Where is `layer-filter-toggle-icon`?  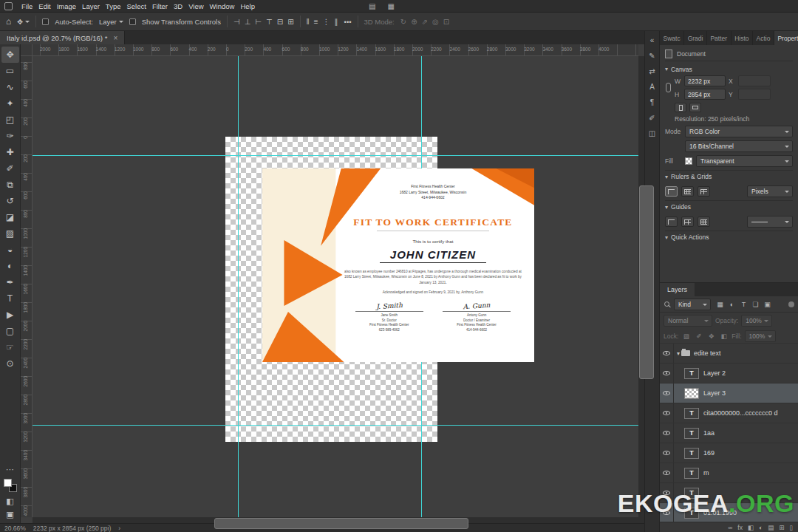
layer-filter-toggle-icon is located at coordinates (791, 304).